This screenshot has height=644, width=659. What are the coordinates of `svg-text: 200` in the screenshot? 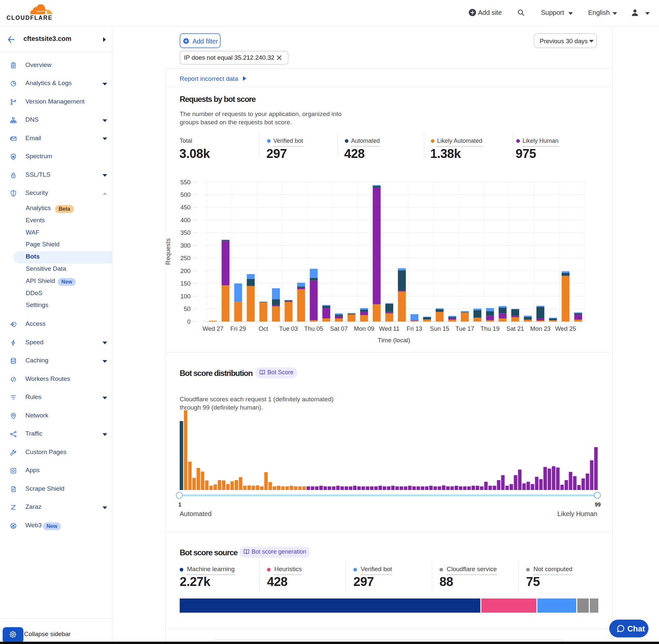 It's located at (185, 271).